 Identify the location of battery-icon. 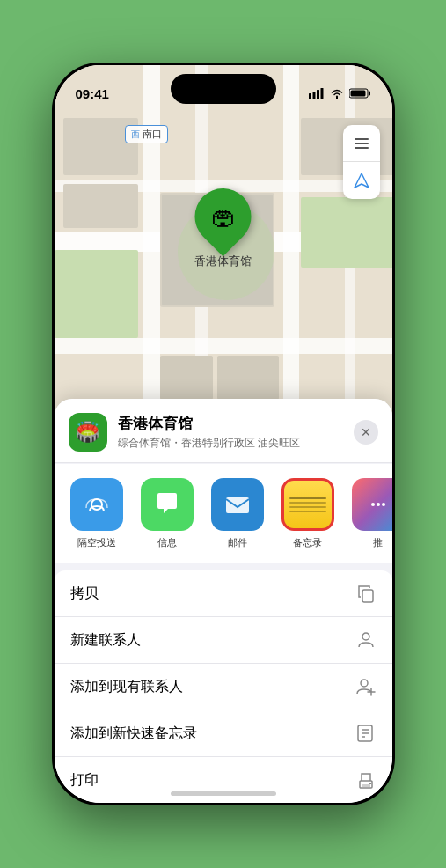
(361, 93).